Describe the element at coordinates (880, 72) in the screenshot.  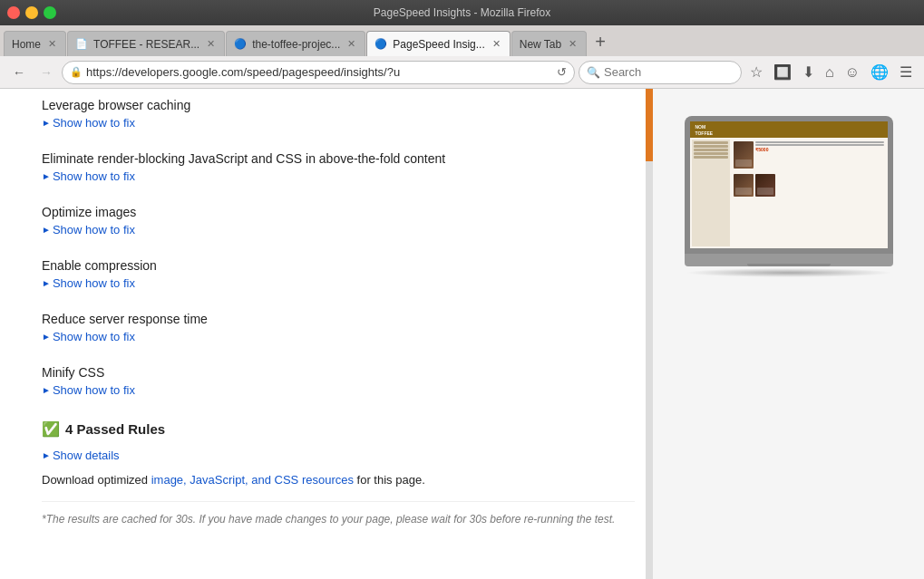
I see `fx-icon: 🌐` at that location.